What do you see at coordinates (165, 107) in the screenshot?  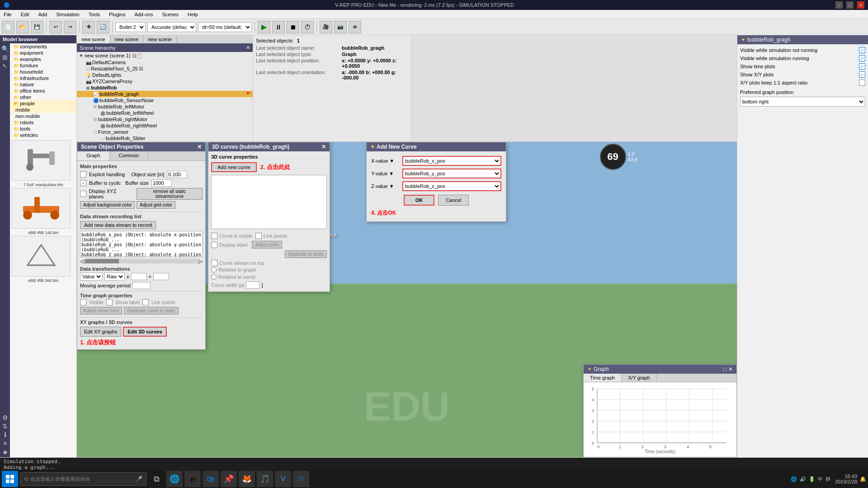 I see `tree-leftmotor: ⚙ bubbleRob_leftMotor` at bounding box center [165, 107].